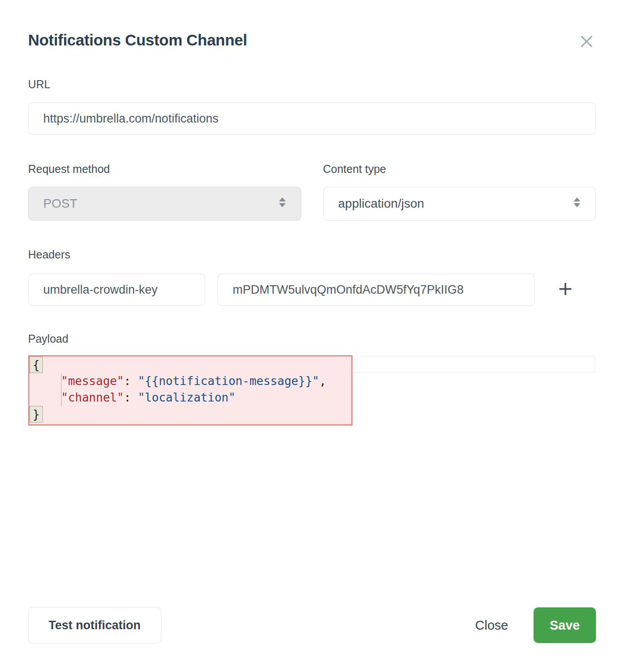  I want to click on headers-field-group: Headers, so click(312, 277).